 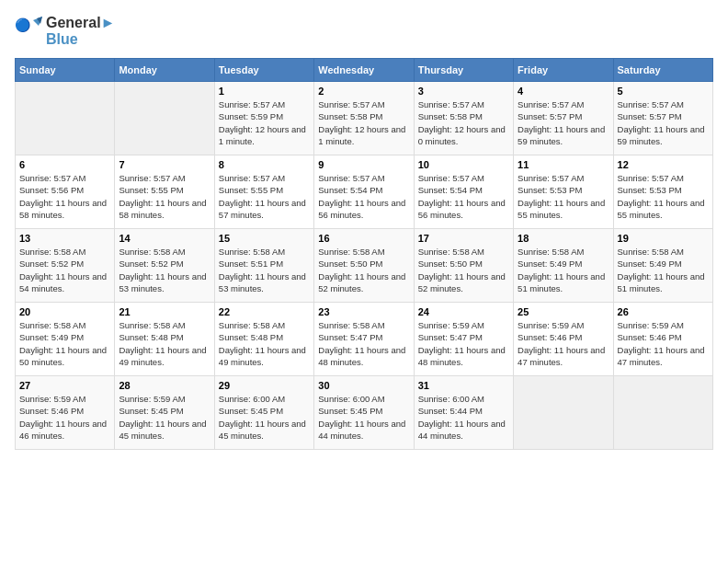 I want to click on day-number: 12, so click(x=664, y=165).